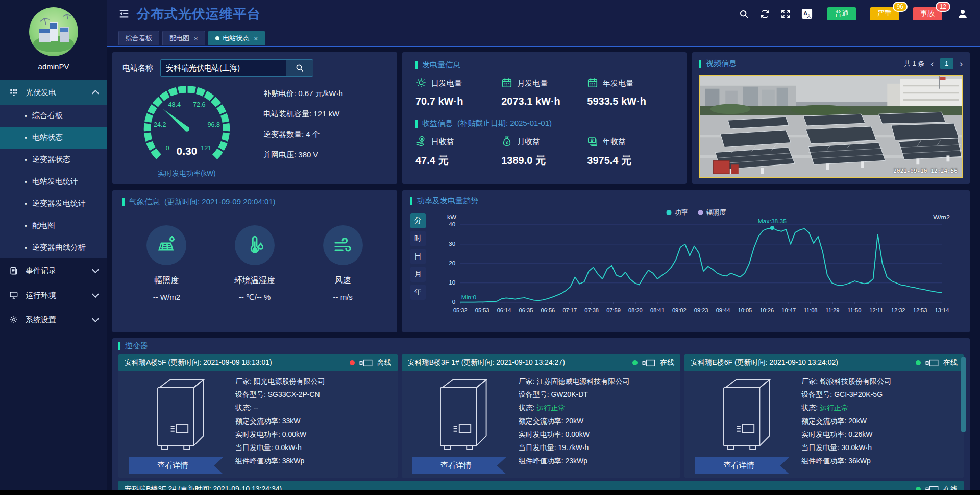  I want to click on user-avatar-icon, so click(963, 14).